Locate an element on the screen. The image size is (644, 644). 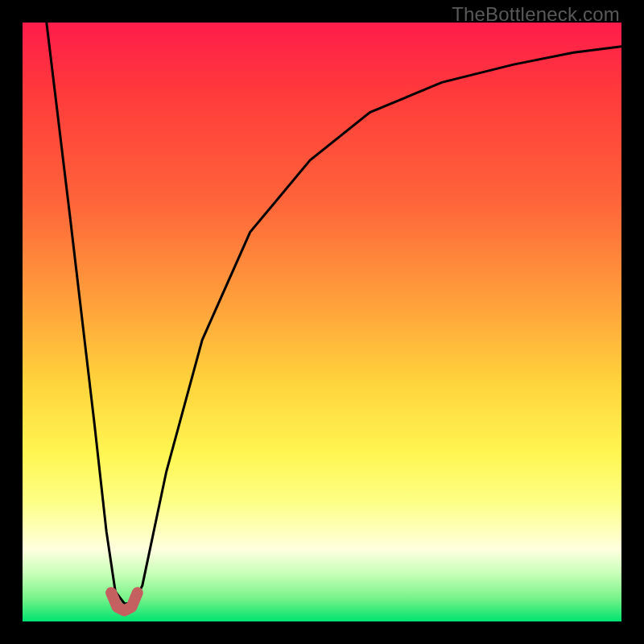
watermark-text: TheBottleneck.com is located at coordinates (536, 14).